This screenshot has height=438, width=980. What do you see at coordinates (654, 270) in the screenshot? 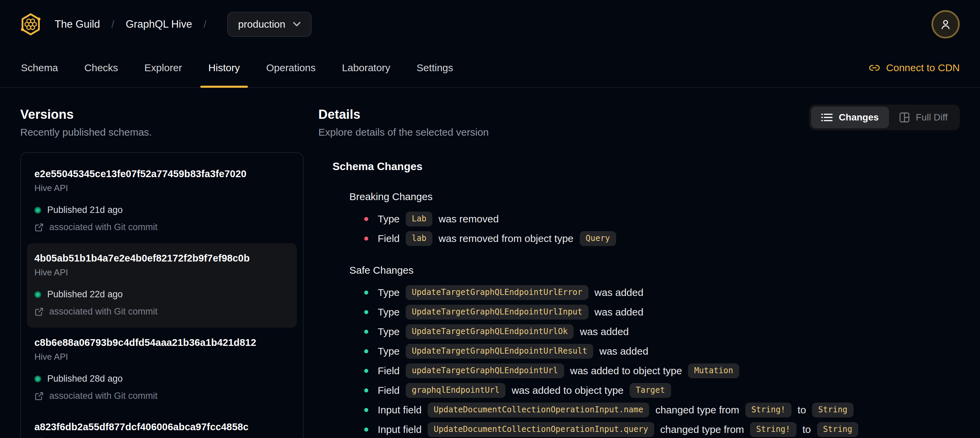
I see `safe-changes-heading: Safe Changes` at bounding box center [654, 270].